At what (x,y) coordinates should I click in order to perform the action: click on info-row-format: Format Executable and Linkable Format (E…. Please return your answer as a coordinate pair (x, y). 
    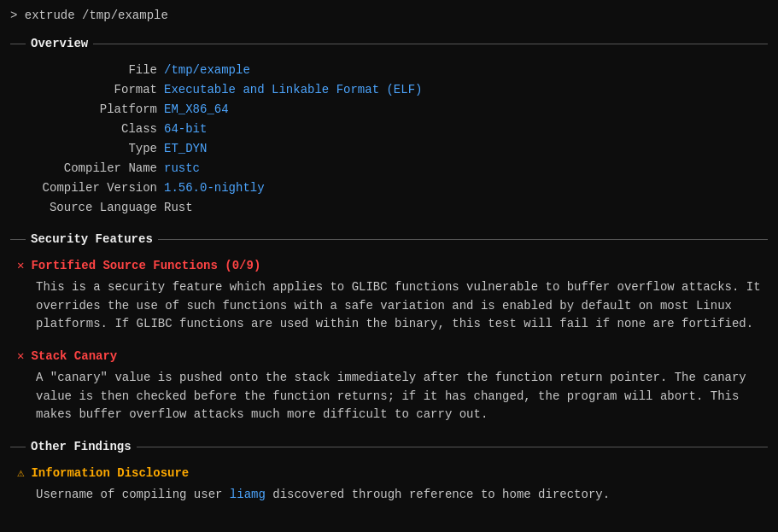
    Looking at the image, I should click on (398, 91).